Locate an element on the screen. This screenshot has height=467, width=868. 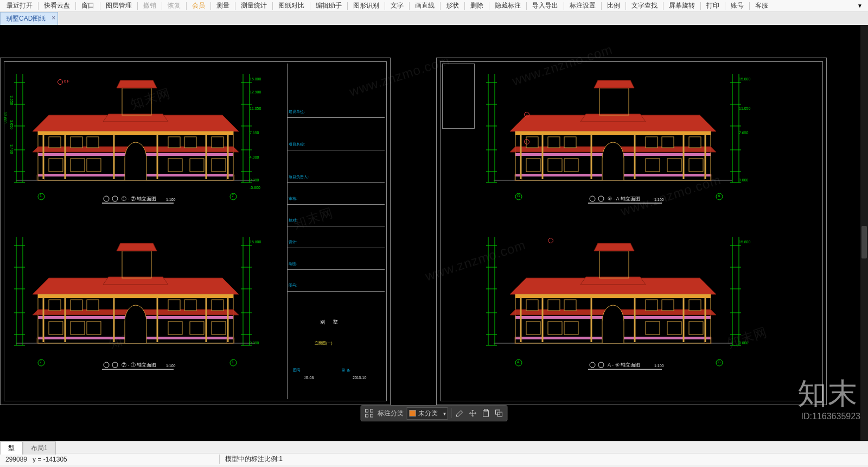
title-block: 建设单位: 项目名称: 项目负责人: 审核: 校对: 设计: 绘图: 图号: 别… is located at coordinates (336, 231).